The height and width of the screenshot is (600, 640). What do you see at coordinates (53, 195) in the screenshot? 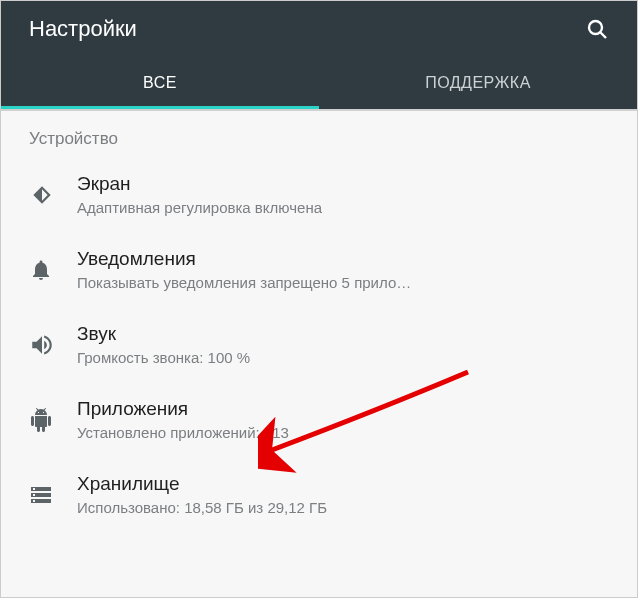
I see `brightness-icon` at bounding box center [53, 195].